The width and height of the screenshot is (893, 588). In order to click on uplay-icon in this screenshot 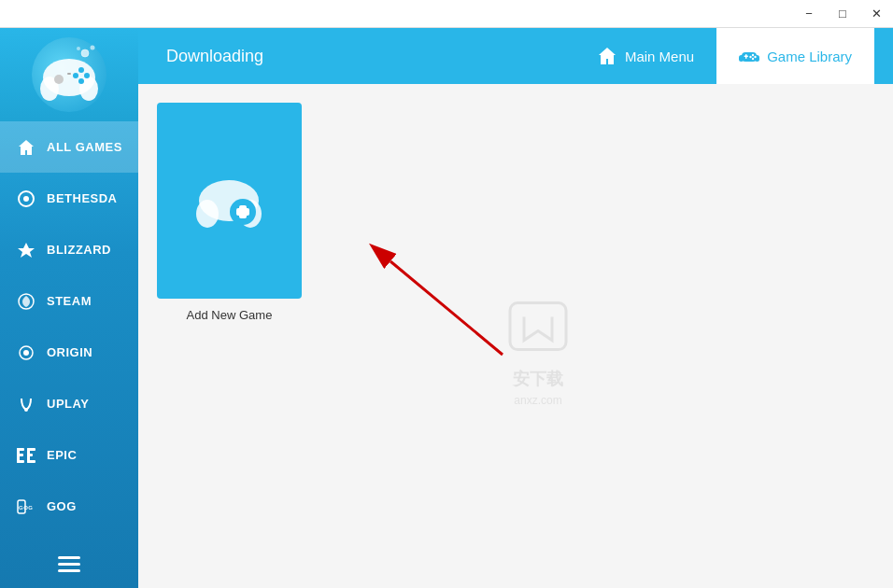, I will do `click(26, 404)`.